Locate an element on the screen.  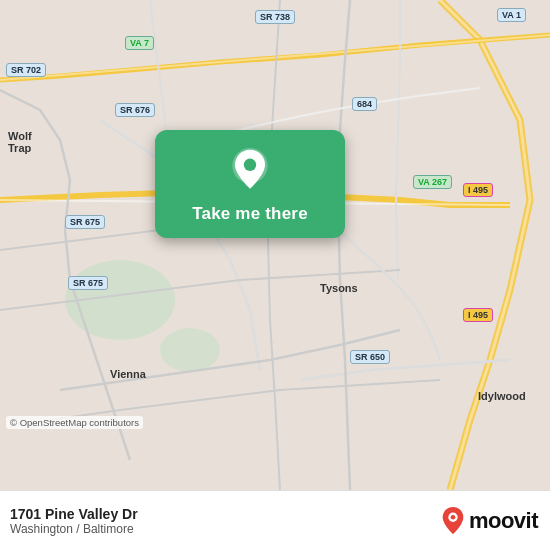
take-me-there-label: Take me there is located at coordinates (250, 214).